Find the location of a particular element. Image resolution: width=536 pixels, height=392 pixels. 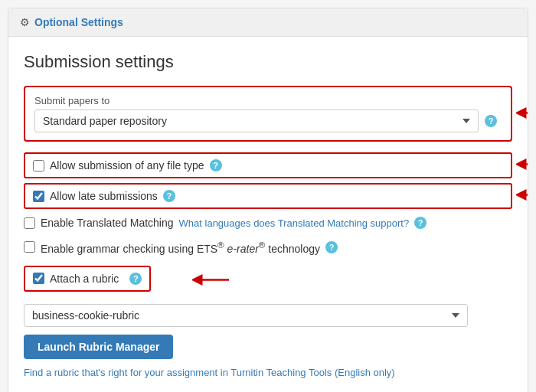

translated-matching-link: What languages does Translated Matching … is located at coordinates (294, 224).